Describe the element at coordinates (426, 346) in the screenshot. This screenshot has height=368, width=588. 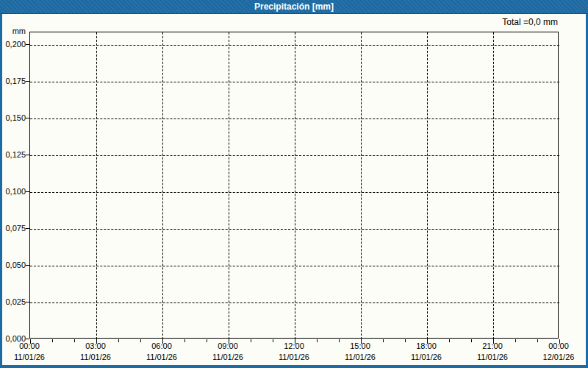
I see `x-axis-time-label: 18:00` at that location.